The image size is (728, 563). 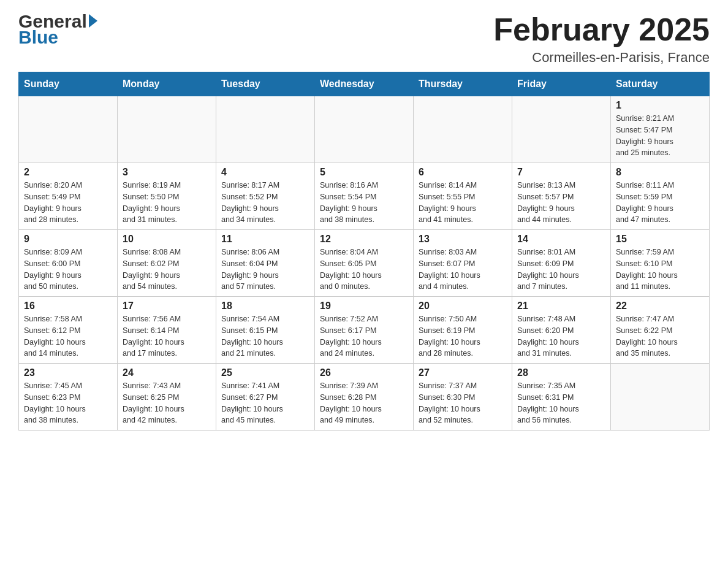 I want to click on day-info-text: Sunrise: 8:16 AM Sunset: 5:54 PM Dayligh…, so click(x=364, y=202).